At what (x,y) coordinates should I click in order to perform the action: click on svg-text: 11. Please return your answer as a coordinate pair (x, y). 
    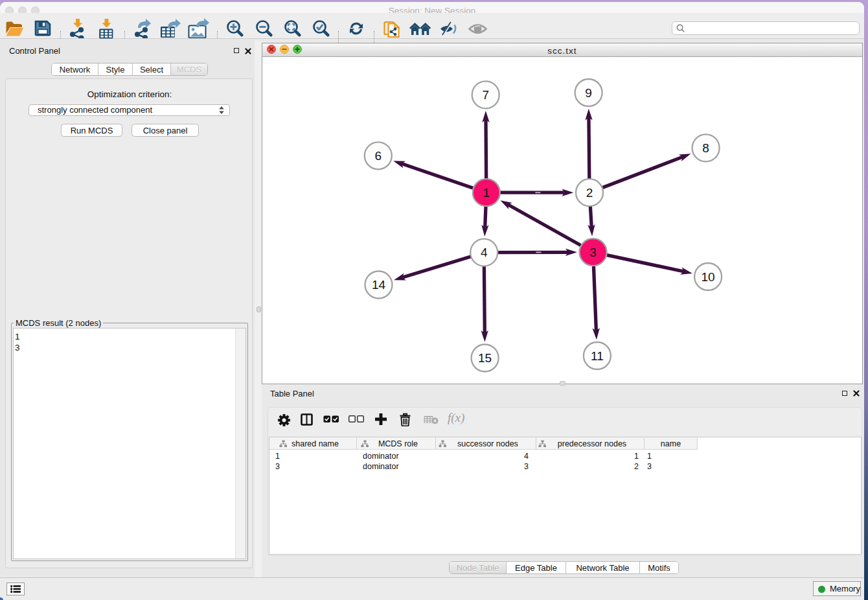
    Looking at the image, I should click on (597, 356).